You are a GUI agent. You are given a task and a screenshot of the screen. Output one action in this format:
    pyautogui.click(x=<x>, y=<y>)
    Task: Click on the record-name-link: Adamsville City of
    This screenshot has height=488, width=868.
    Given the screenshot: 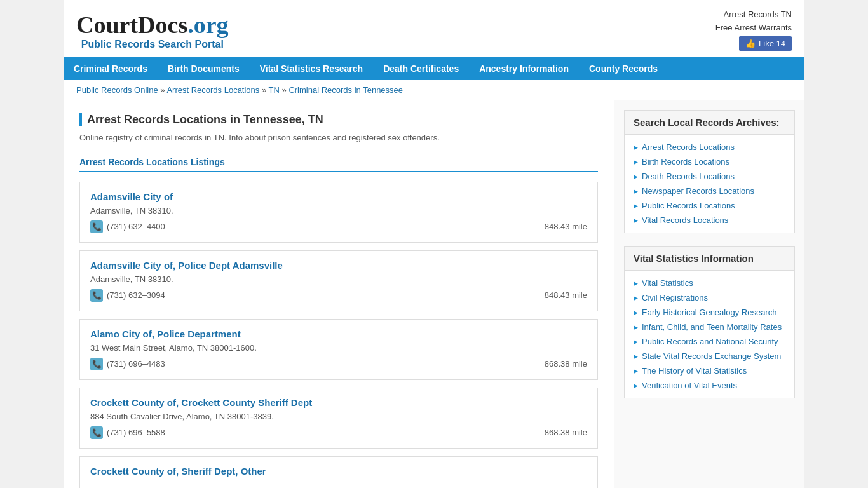 What is the action you would take?
    pyautogui.click(x=132, y=197)
    